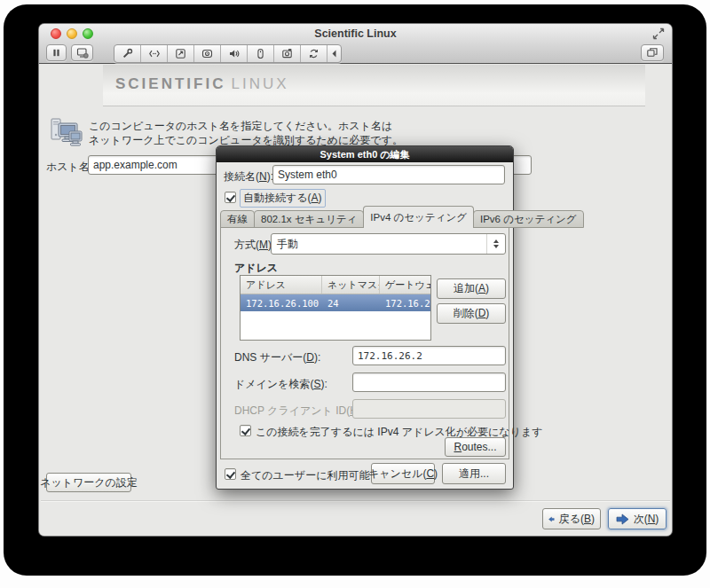 This screenshot has height=588, width=710. I want to click on tab-ipv6-settings: IPv6 のセッティング, so click(529, 219).